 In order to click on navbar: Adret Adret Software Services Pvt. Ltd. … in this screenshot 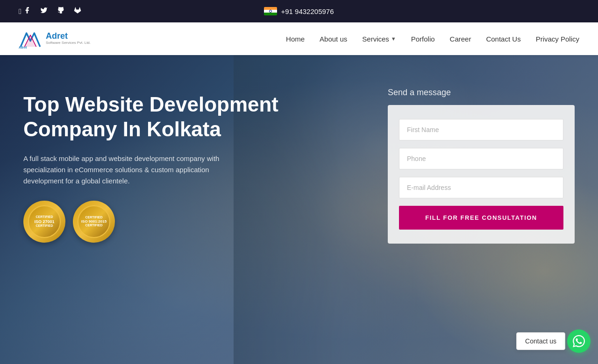, I will do `click(299, 39)`.